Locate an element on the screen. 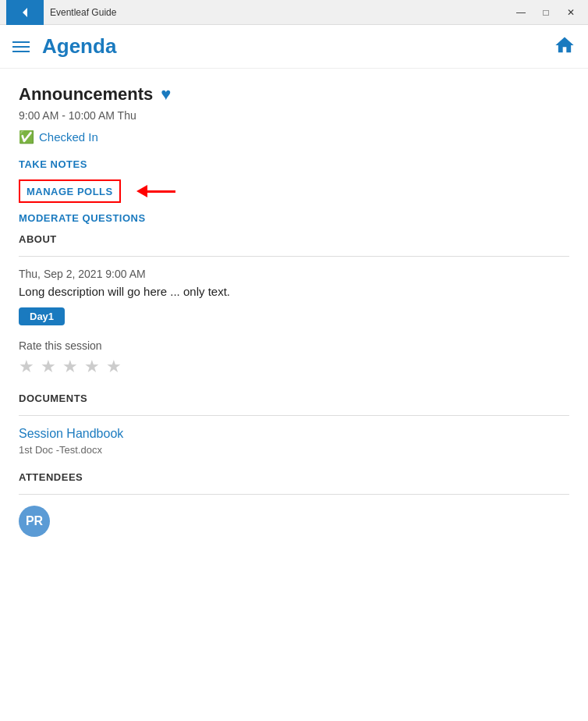  session-title-row: Announcements ♥ is located at coordinates (294, 94).